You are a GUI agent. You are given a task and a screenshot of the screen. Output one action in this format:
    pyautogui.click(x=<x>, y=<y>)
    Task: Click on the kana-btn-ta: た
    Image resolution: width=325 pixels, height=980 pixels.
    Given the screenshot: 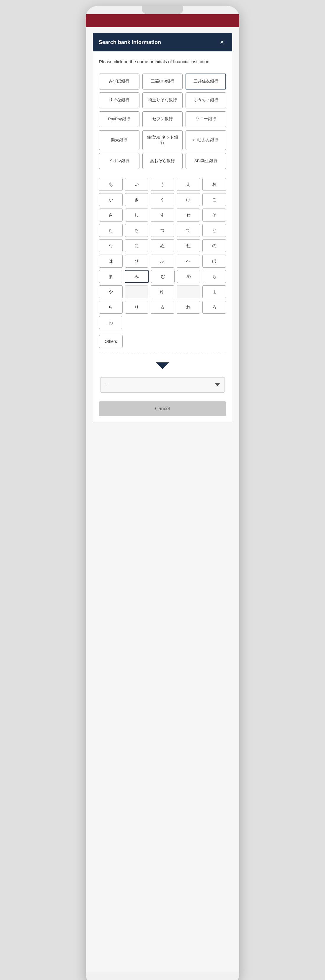 What is the action you would take?
    pyautogui.click(x=111, y=231)
    